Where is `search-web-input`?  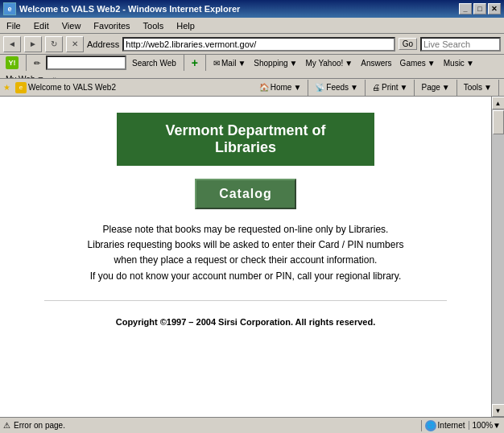 search-web-input is located at coordinates (86, 63).